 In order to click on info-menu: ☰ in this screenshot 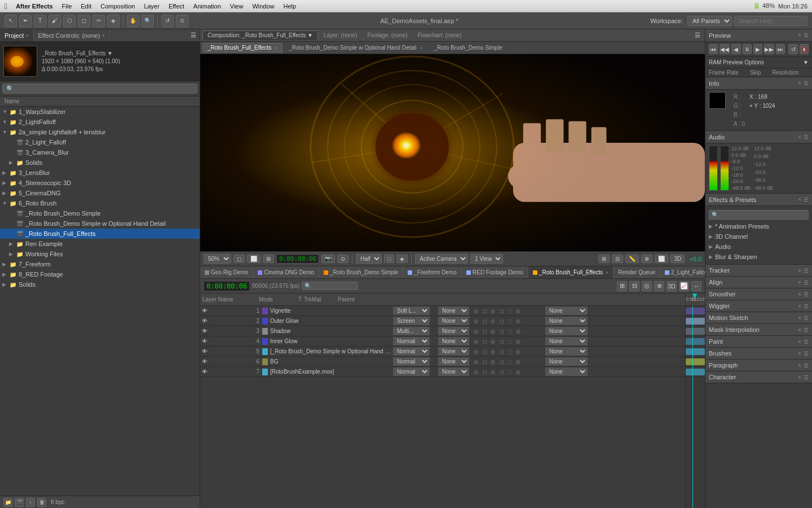, I will do `click(806, 84)`.